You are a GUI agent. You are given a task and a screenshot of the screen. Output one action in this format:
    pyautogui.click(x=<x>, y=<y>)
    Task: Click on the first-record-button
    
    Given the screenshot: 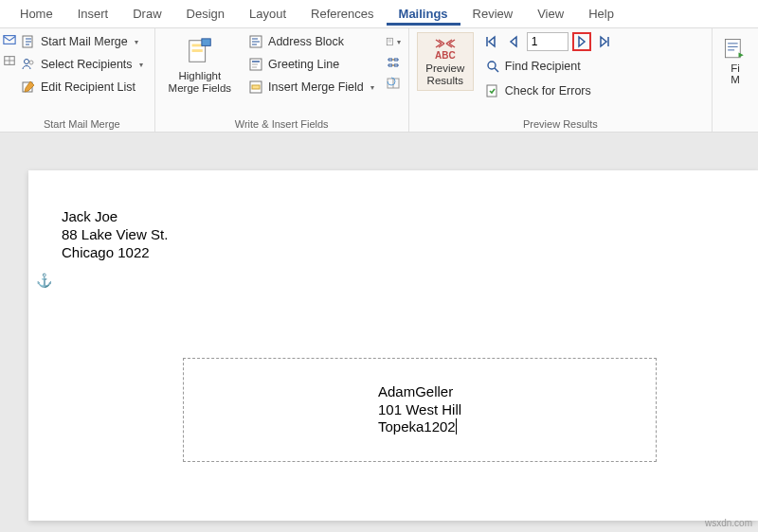 What is the action you would take?
    pyautogui.click(x=491, y=42)
    